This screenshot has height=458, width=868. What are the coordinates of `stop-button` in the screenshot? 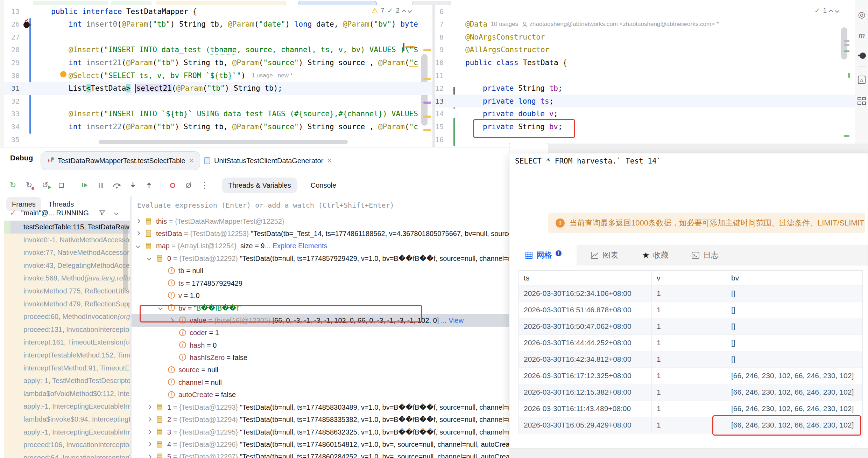 It's located at (61, 185).